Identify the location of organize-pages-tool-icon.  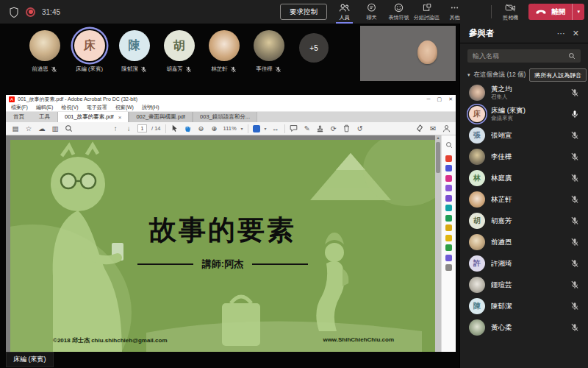
(448, 178).